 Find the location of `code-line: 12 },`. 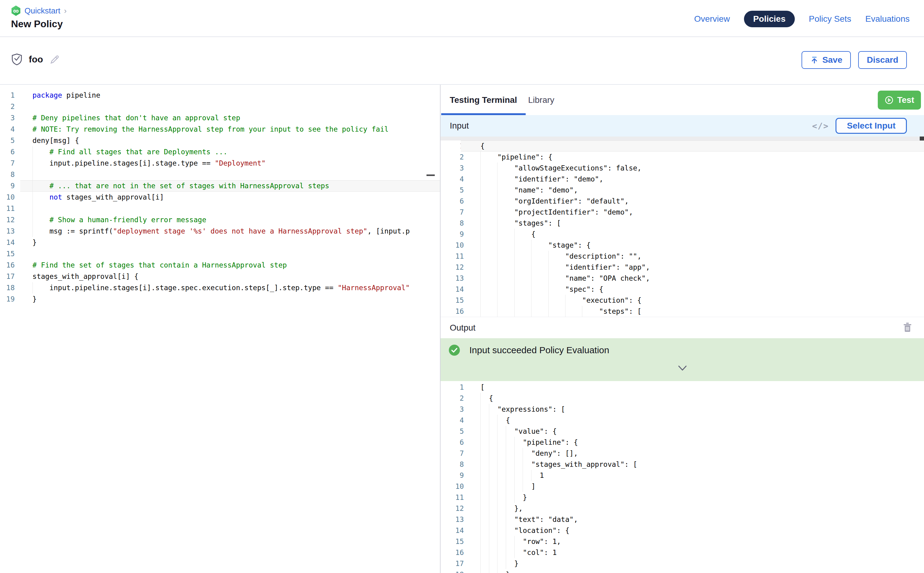

code-line: 12 }, is located at coordinates (682, 509).